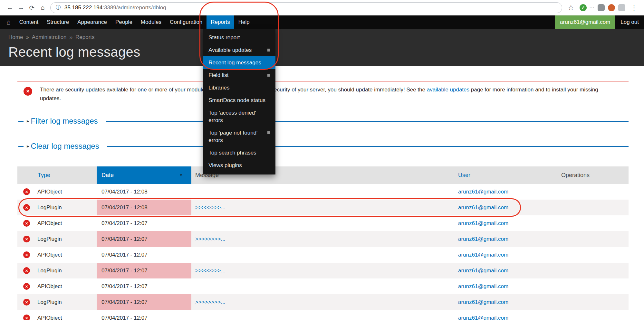 This screenshot has width=644, height=320. What do you see at coordinates (85, 37) in the screenshot?
I see `breadcrumb-reports: Reports` at bounding box center [85, 37].